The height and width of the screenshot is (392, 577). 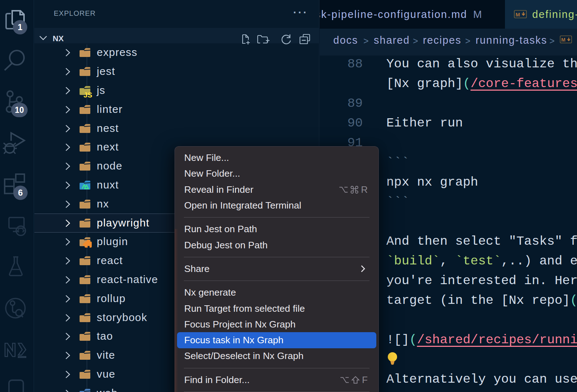 What do you see at coordinates (88, 95) in the screenshot?
I see `svg-text: JS` at bounding box center [88, 95].